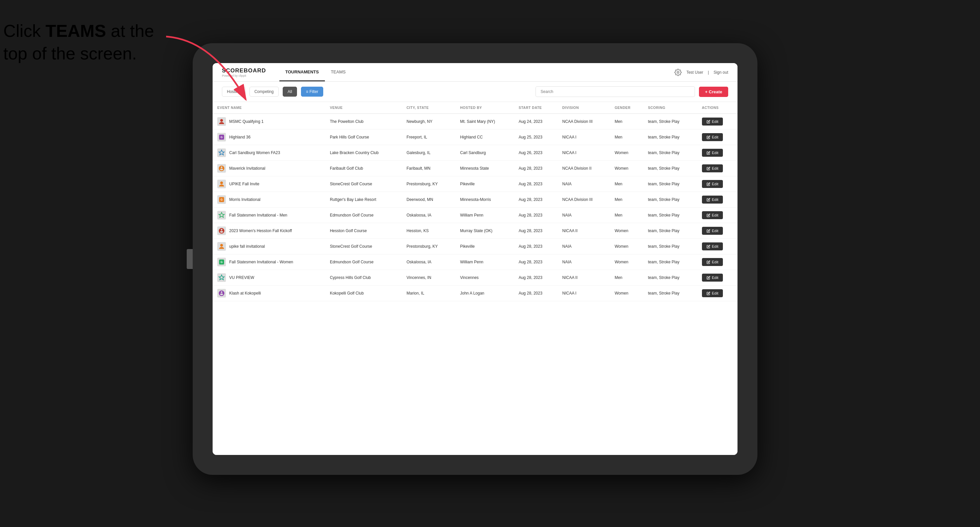 The height and width of the screenshot is (527, 980). Describe the element at coordinates (429, 278) in the screenshot. I see `cell-city-state: Vincennes, IN` at that location.